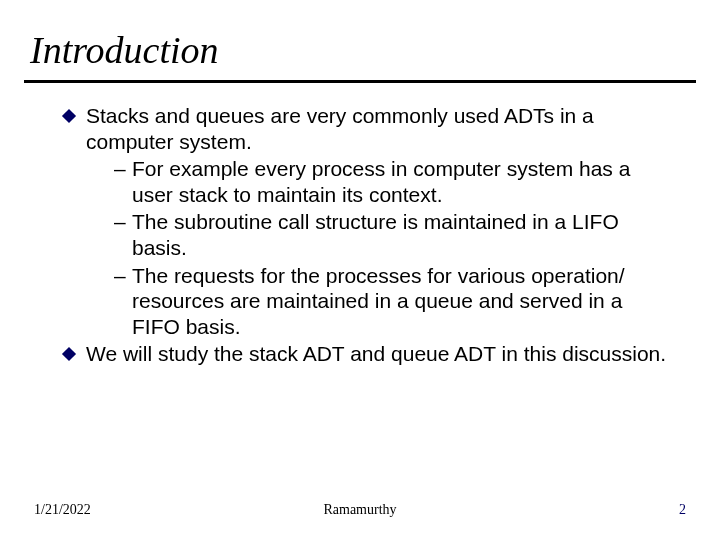 The image size is (720, 540). Describe the element at coordinates (360, 82) in the screenshot. I see `title-underline` at that location.